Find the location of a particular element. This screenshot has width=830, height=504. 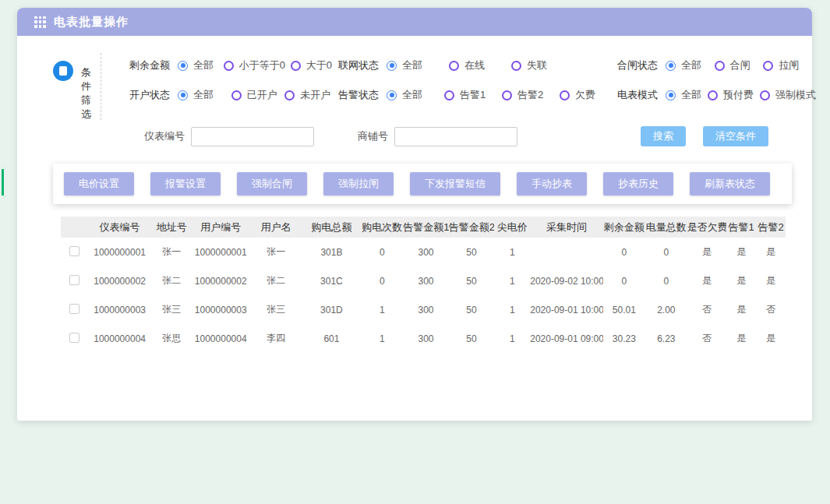

cell: 否 is located at coordinates (707, 310).